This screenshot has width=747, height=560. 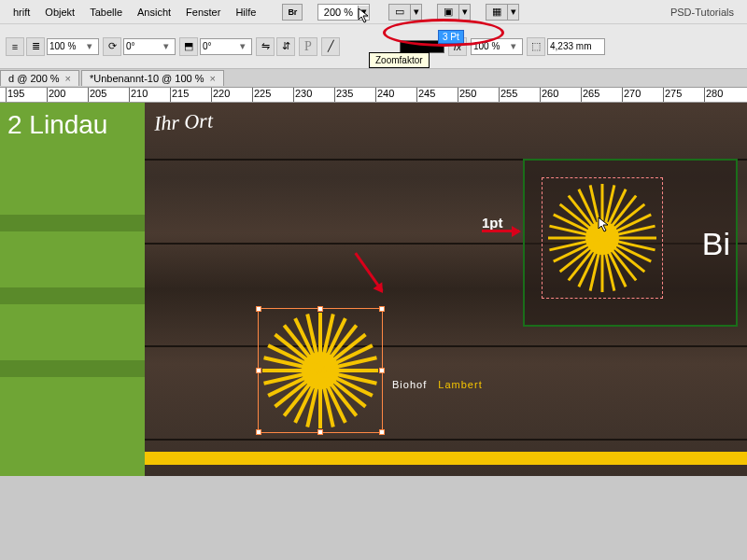 What do you see at coordinates (21, 12) in the screenshot?
I see `menu-schrift: hrift` at bounding box center [21, 12].